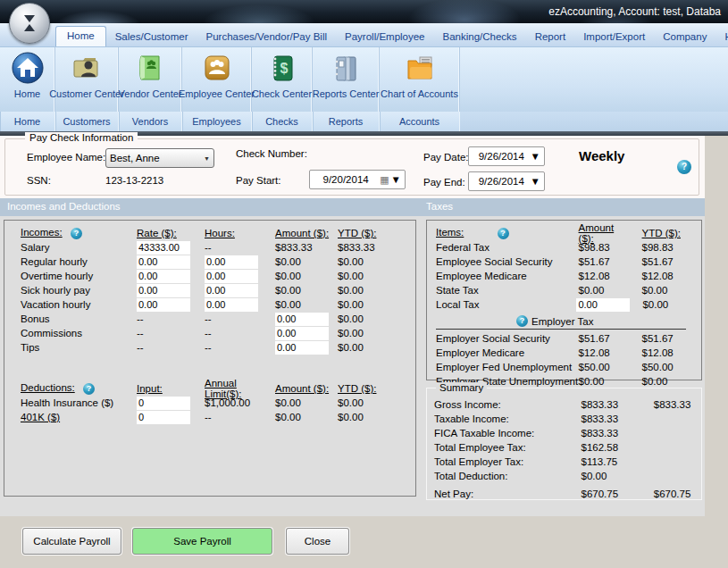 This screenshot has height=568, width=728. Describe the element at coordinates (506, 156) in the screenshot. I see `pay-date-dropdown: 9/26/2014 ▼` at that location.